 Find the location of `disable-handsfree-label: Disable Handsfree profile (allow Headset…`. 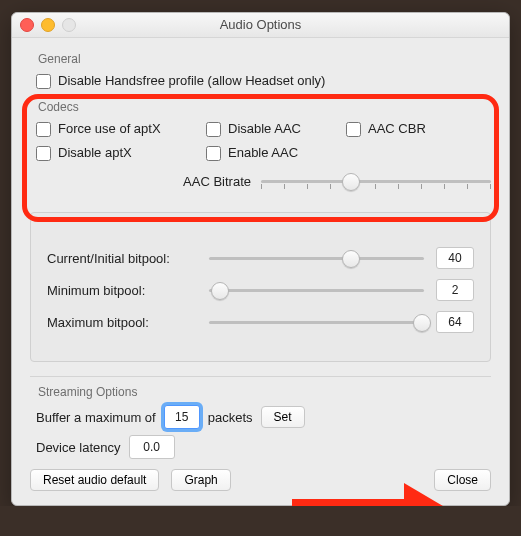

disable-handsfree-label: Disable Handsfree profile (allow Headset… is located at coordinates (192, 81).